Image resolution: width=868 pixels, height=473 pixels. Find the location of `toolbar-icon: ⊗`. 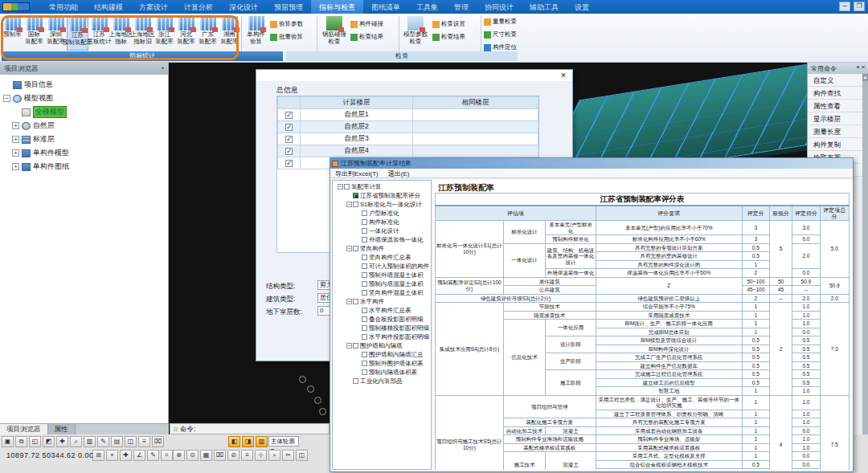

toolbar-icon: ⊗ is located at coordinates (178, 455).